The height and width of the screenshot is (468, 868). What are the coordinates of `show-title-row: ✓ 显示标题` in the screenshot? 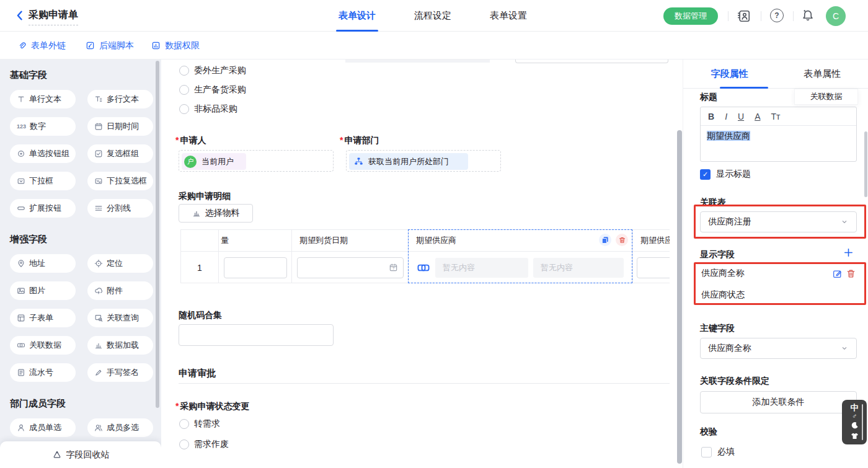 It's located at (725, 174).